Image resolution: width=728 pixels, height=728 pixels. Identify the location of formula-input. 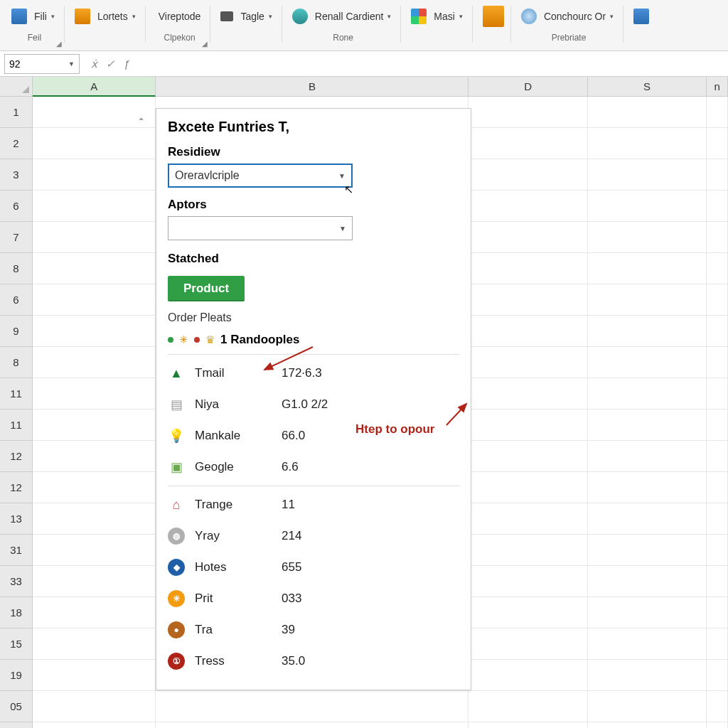
(432, 64).